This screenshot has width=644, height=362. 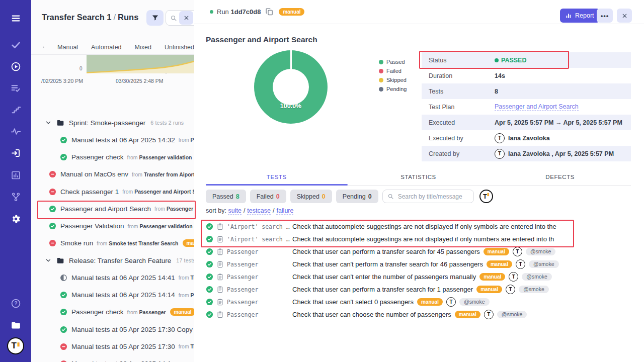 What do you see at coordinates (379, 277) in the screenshot?
I see `test-row: PassengerCheck that user can't enter the…` at bounding box center [379, 277].